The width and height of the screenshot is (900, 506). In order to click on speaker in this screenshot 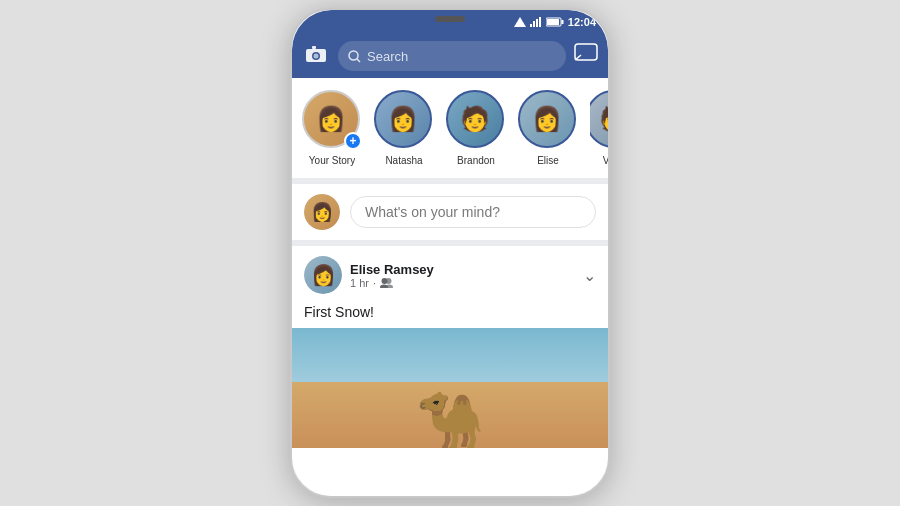, I will do `click(450, 19)`.